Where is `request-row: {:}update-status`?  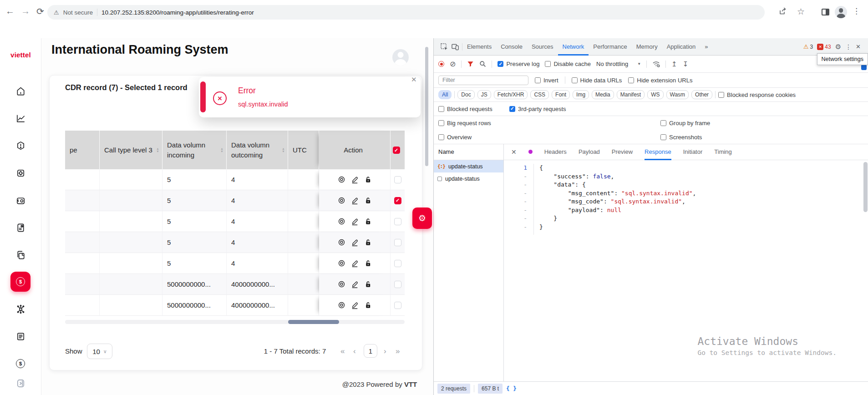
request-row: {:}update-status is located at coordinates (469, 167).